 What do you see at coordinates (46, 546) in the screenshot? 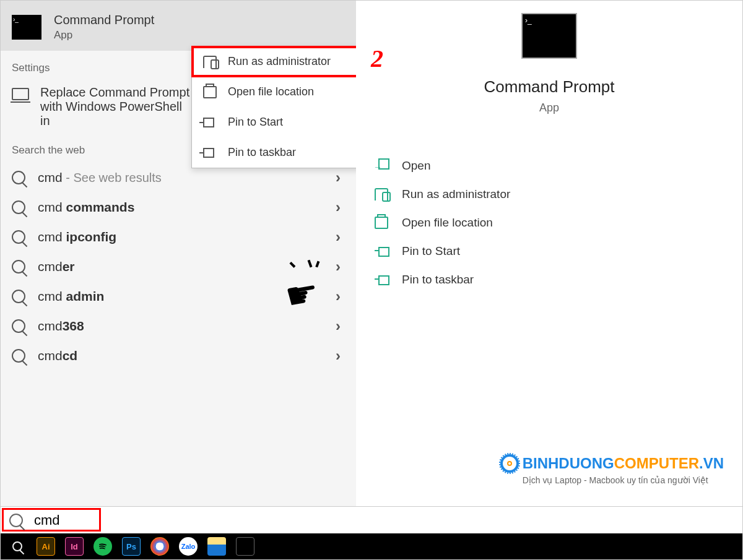
I see `taskbar-illustrator-icon: Ai` at bounding box center [46, 546].